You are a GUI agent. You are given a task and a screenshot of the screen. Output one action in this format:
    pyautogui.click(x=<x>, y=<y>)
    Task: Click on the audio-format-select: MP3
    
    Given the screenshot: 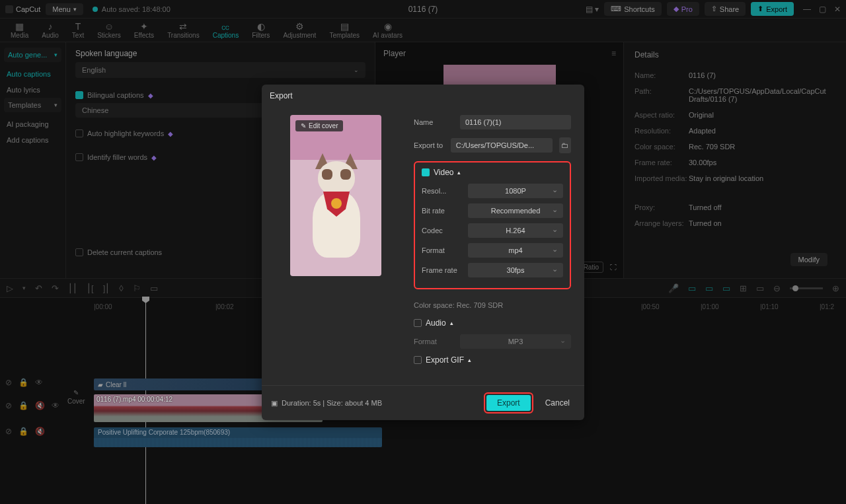 What is the action you would take?
    pyautogui.click(x=516, y=342)
    